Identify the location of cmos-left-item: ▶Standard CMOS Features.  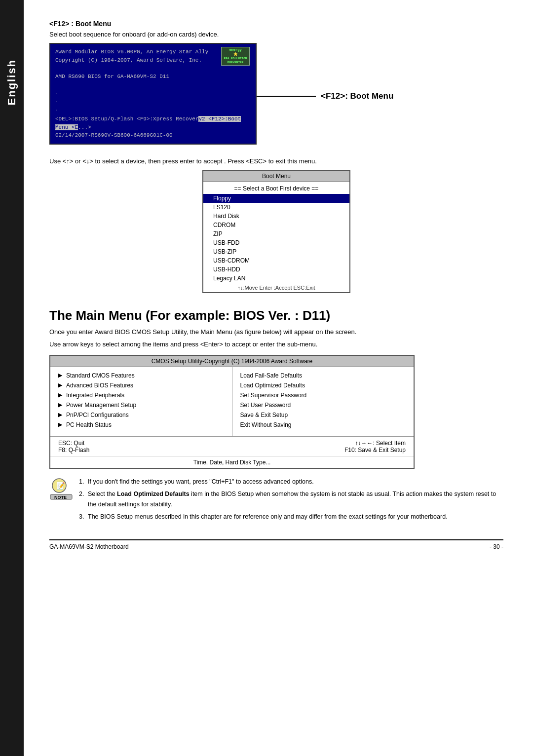
(141, 376).